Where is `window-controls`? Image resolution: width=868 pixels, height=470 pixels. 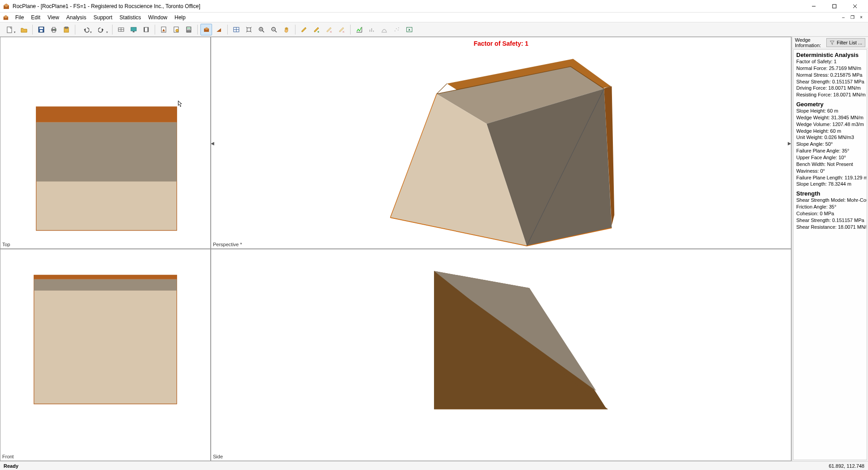 window-controls is located at coordinates (834, 6).